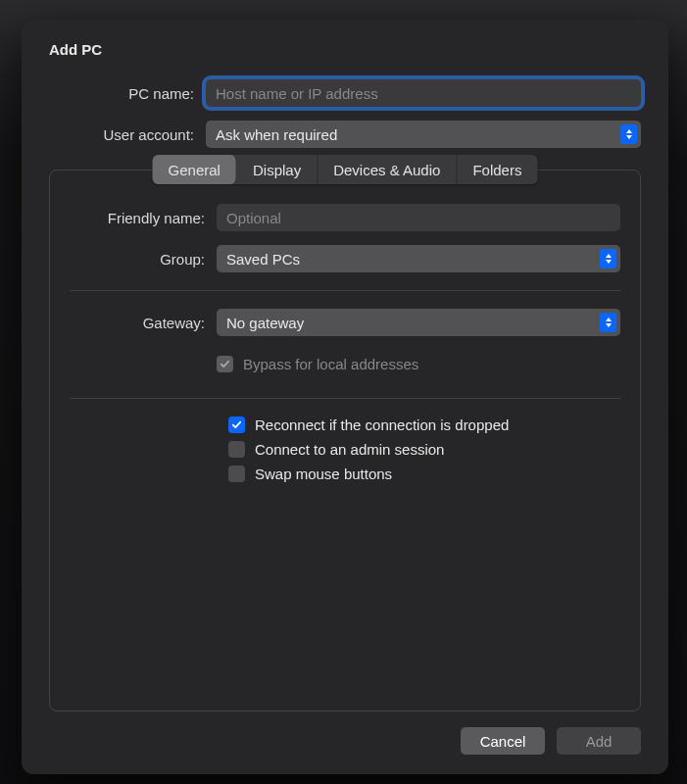 The image size is (687, 784). What do you see at coordinates (423, 134) in the screenshot?
I see `user-account-select: Ask when required` at bounding box center [423, 134].